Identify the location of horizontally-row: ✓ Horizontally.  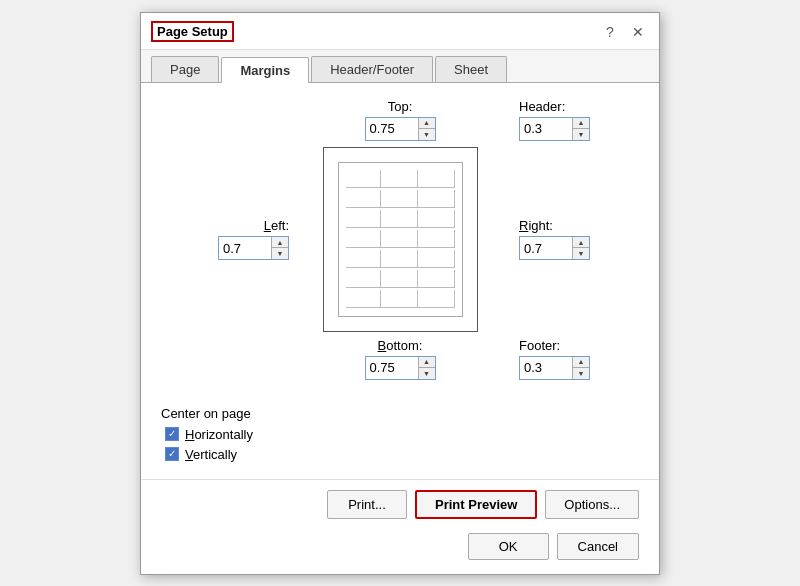
(402, 434).